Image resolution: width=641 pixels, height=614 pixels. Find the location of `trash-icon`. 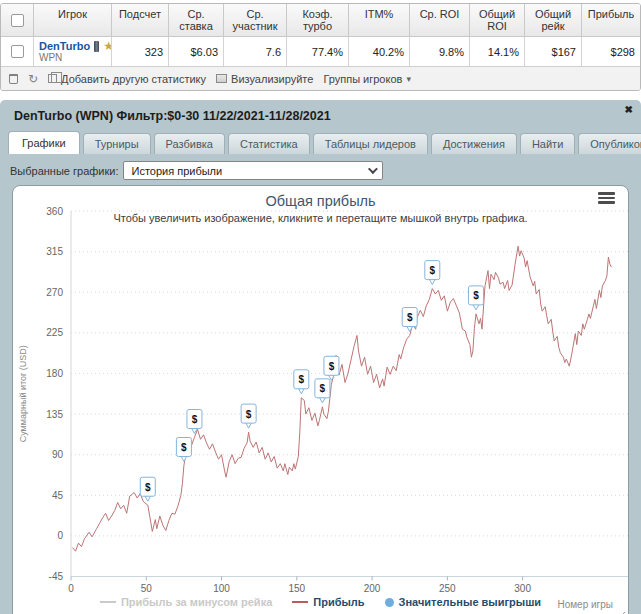

trash-icon is located at coordinates (14, 79).